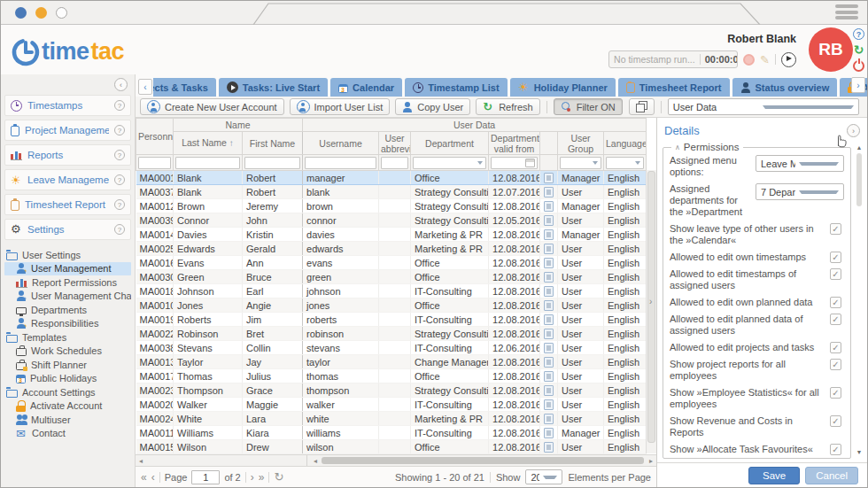 This screenshot has height=488, width=868. Describe the element at coordinates (391, 291) in the screenshot. I see `table-row: MA0018JohnsonEarljohnsonIT-Consulting12.…` at that location.